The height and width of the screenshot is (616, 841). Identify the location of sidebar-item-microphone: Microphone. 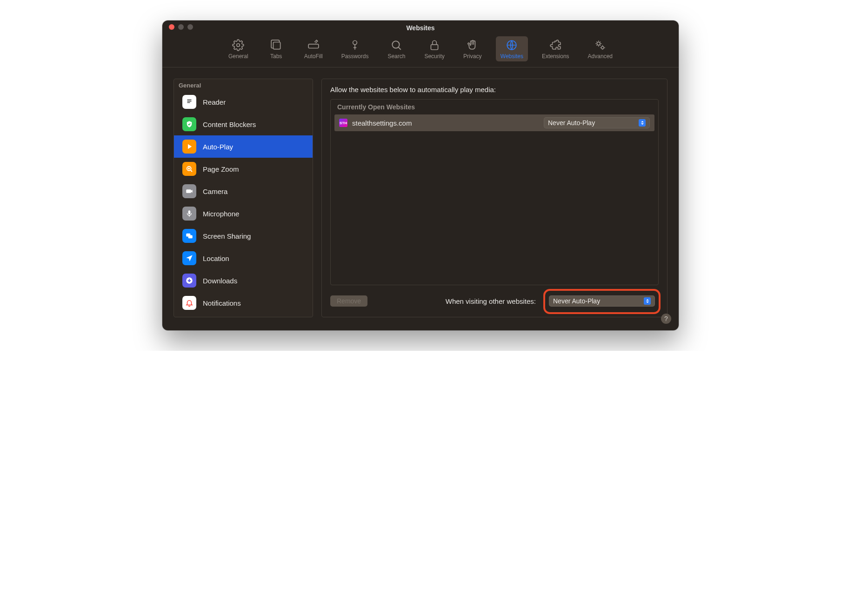
(243, 214).